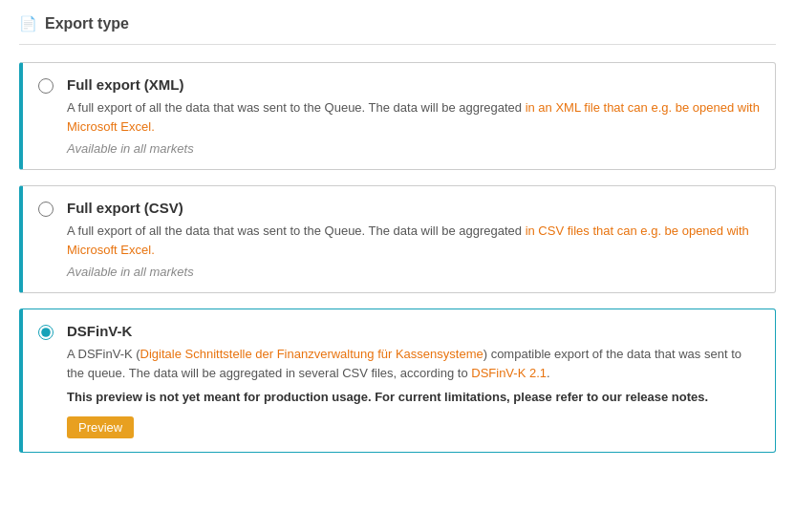  I want to click on preview-button: Preview, so click(100, 428).